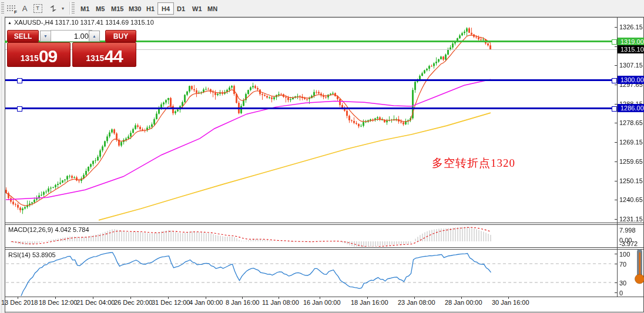 This screenshot has height=313, width=644. What do you see at coordinates (631, 200) in the screenshot?
I see `price-axis-label: 1240.65` at bounding box center [631, 200].